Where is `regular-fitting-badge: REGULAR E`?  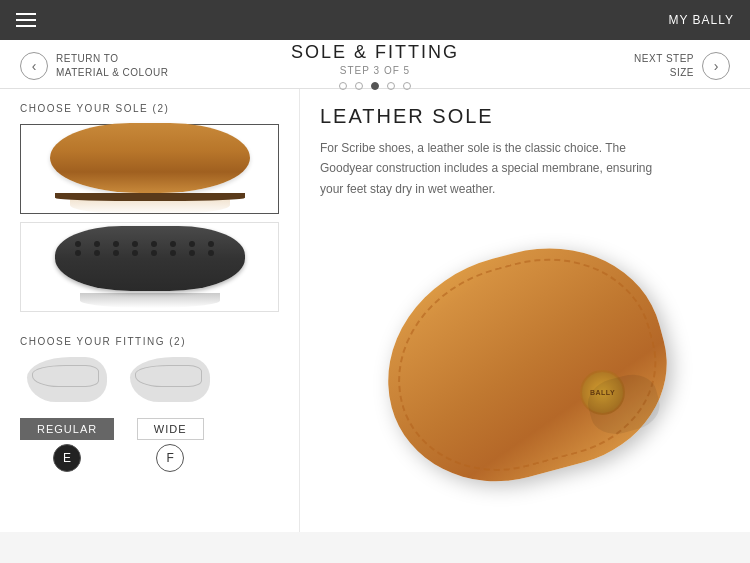
regular-fitting-badge: REGULAR E is located at coordinates (67, 445).